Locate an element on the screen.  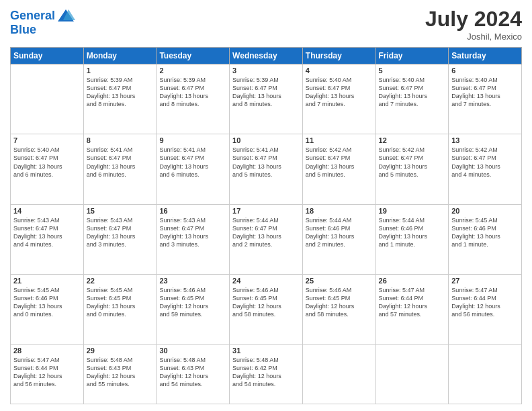
day-cell: 17Sunrise: 5:44 AM Sunset: 6:47 PM Dayli… is located at coordinates (266, 239).